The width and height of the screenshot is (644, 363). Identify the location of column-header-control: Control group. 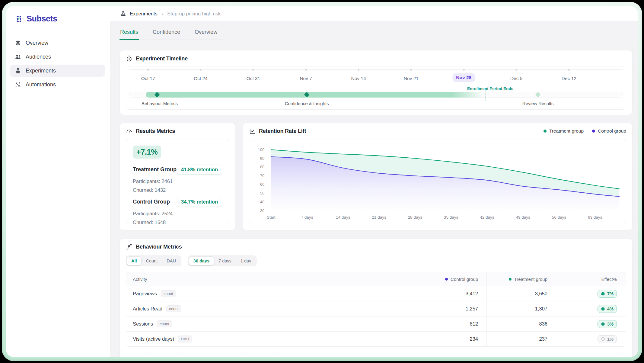
(453, 279).